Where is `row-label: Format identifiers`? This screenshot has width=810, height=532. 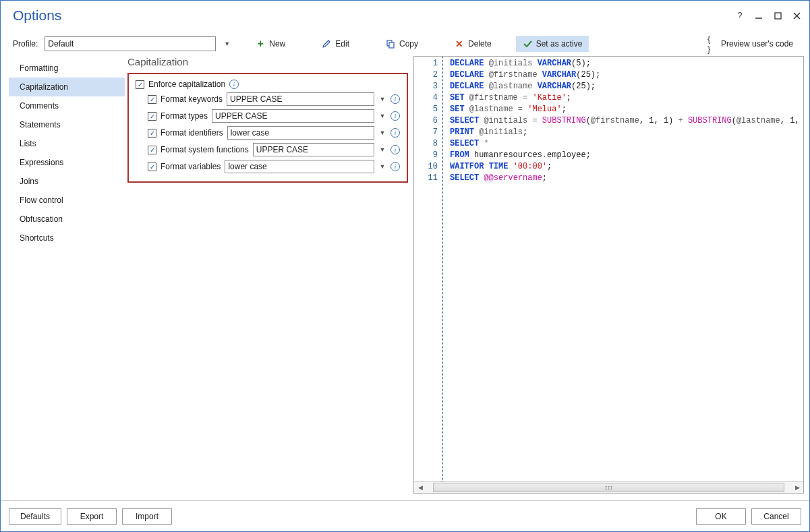 row-label: Format identifiers is located at coordinates (192, 133).